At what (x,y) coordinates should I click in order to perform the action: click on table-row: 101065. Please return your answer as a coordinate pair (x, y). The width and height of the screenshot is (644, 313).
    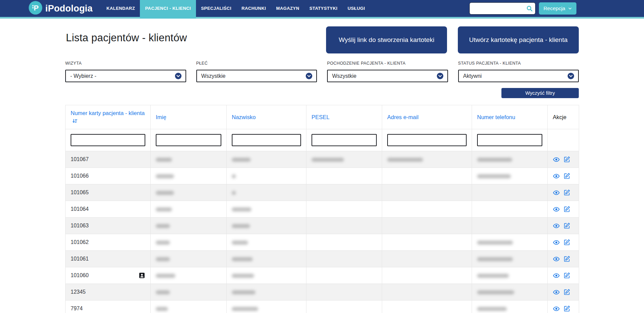
    Looking at the image, I should click on (322, 193).